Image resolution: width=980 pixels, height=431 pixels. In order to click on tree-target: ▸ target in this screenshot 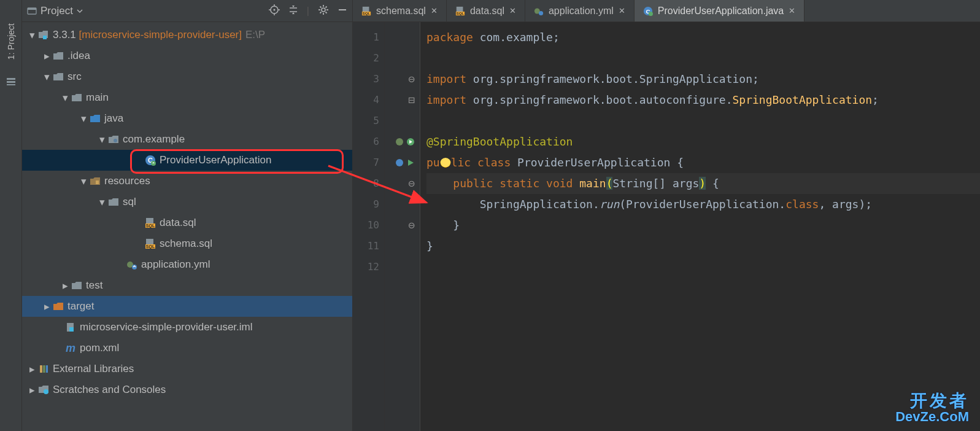, I will do `click(187, 306)`.